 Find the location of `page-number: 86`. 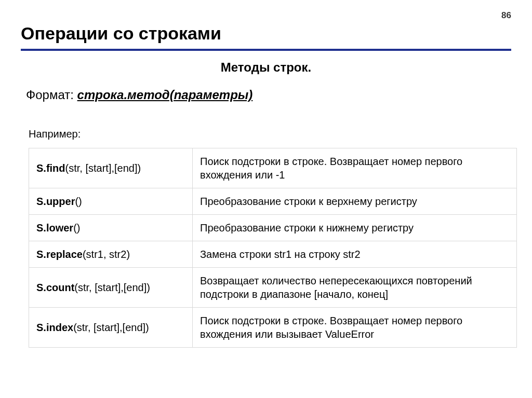

page-number: 86 is located at coordinates (266, 16).